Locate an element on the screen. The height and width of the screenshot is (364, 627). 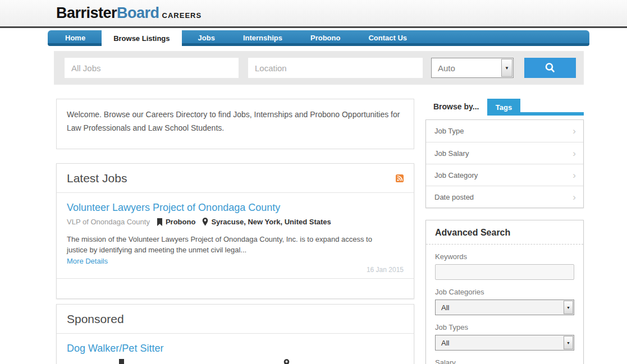
job-date: 16 Jan 2015 is located at coordinates (235, 272).